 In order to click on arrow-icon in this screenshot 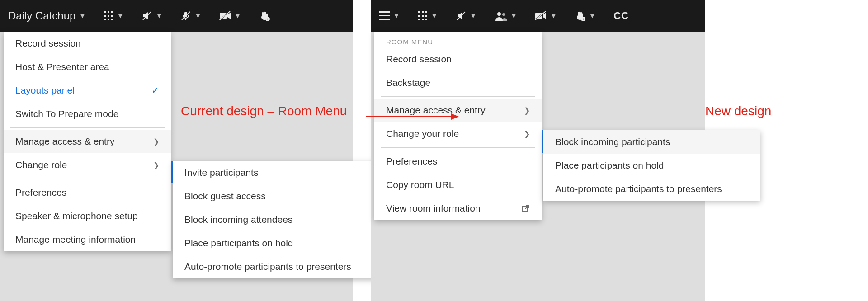, I will do `click(412, 117)`.